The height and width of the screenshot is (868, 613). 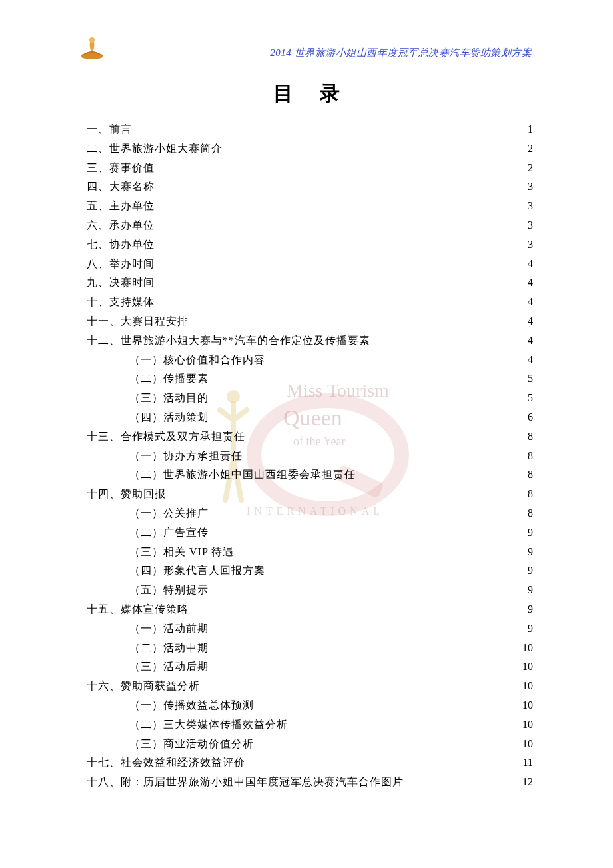 I want to click on toc-label: （二）三大类媒体传播效益分析, so click(x=189, y=725).